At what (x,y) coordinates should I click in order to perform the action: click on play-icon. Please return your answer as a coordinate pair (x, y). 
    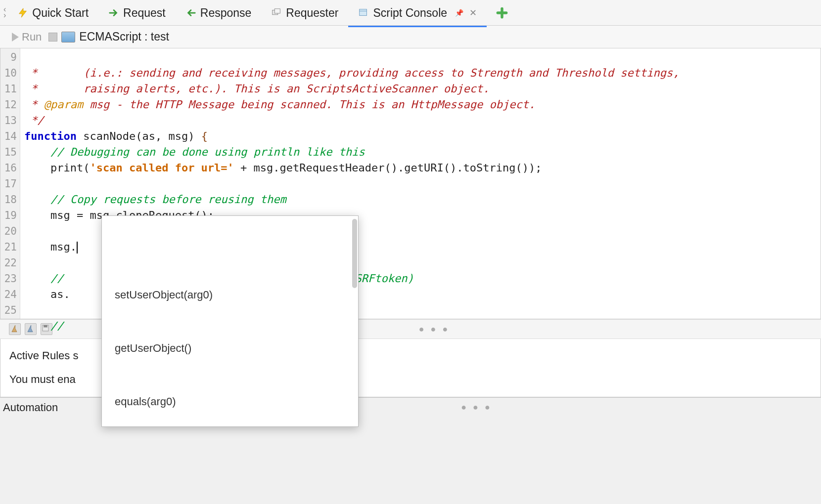
    Looking at the image, I should click on (15, 37).